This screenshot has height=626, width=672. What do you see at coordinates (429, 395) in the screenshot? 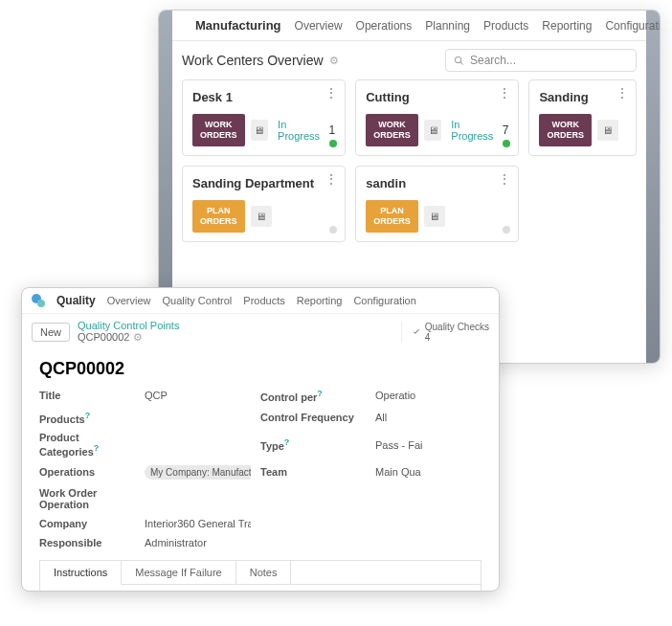
I see `field-value: Operatio` at bounding box center [429, 395].